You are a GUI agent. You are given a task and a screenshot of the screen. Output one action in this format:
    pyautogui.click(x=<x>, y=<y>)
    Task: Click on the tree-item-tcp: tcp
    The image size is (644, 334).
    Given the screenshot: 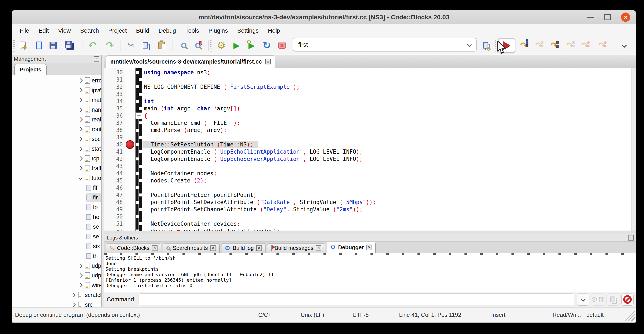 What is the action you would take?
    pyautogui.click(x=56, y=159)
    